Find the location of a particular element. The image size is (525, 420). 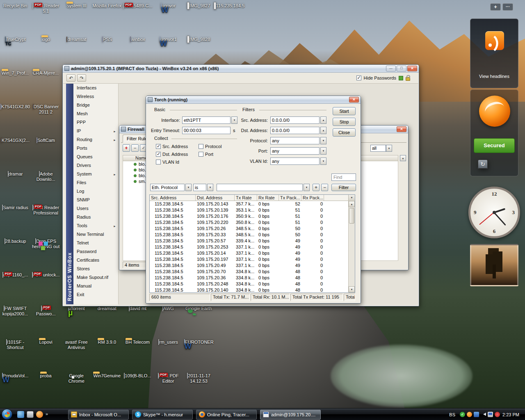

protocol-dropdown-arrow is located at coordinates (323, 141).